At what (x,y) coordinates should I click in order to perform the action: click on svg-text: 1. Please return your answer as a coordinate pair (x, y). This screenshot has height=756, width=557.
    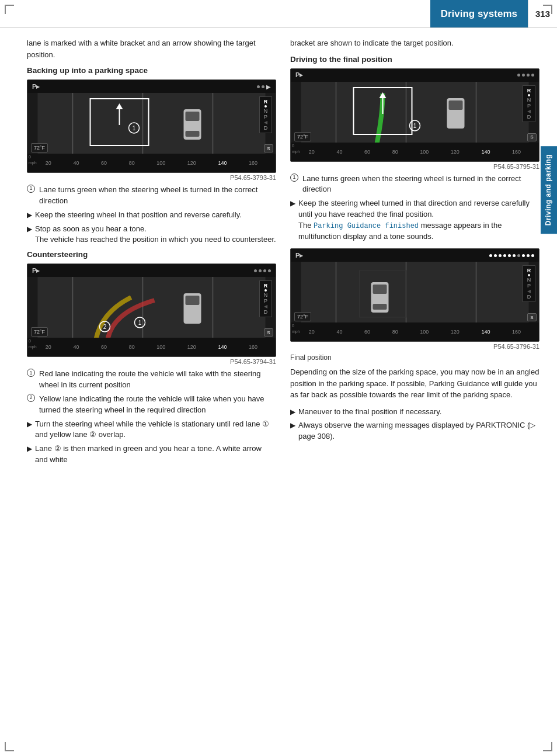
    Looking at the image, I should click on (415, 126).